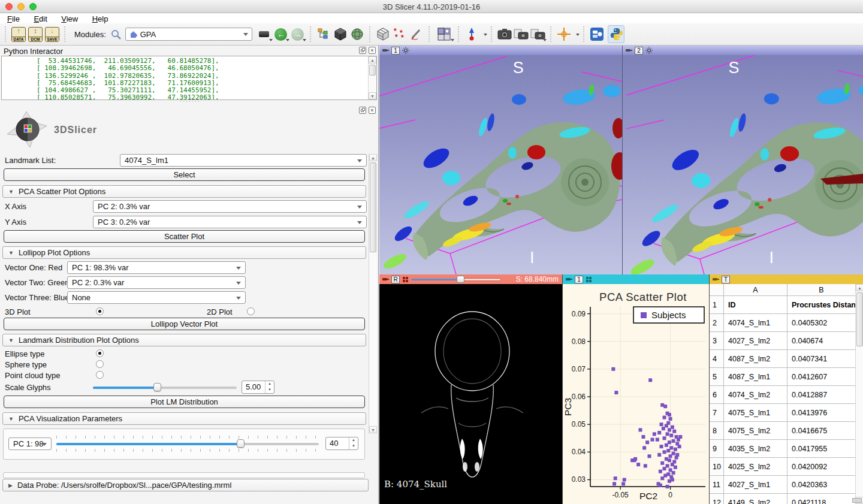  I want to click on table-row: 114027_S_lm10.0420363, so click(783, 485).